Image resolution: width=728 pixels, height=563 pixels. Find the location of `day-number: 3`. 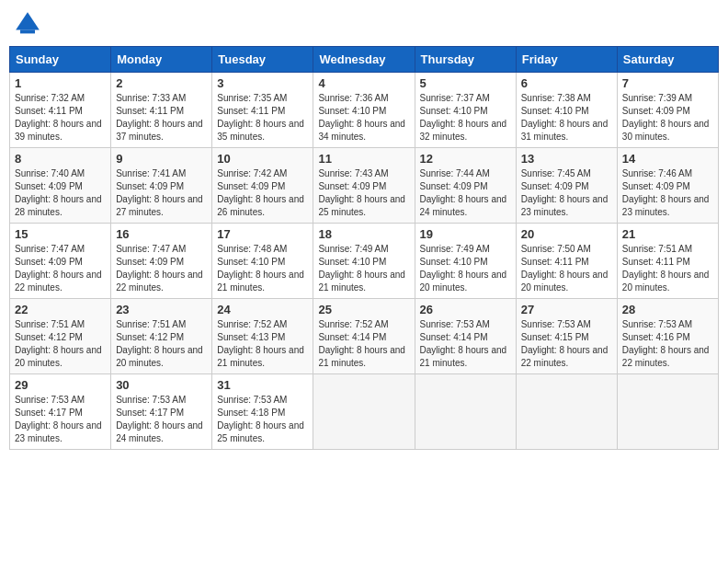

day-number: 3 is located at coordinates (263, 83).